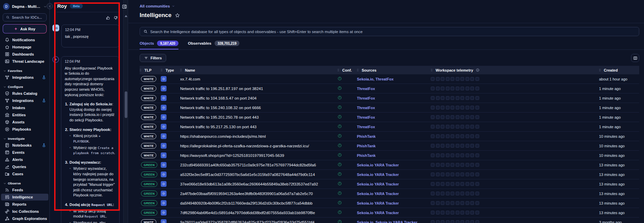 The width and height of the screenshot is (644, 223). I want to click on sidebar-item-feeds: Feeds, so click(25, 190).